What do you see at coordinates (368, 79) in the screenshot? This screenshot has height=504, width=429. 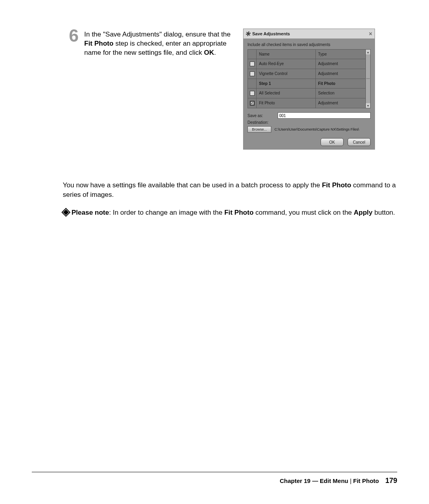 I see `scrollbar: ▲ ▼` at bounding box center [368, 79].